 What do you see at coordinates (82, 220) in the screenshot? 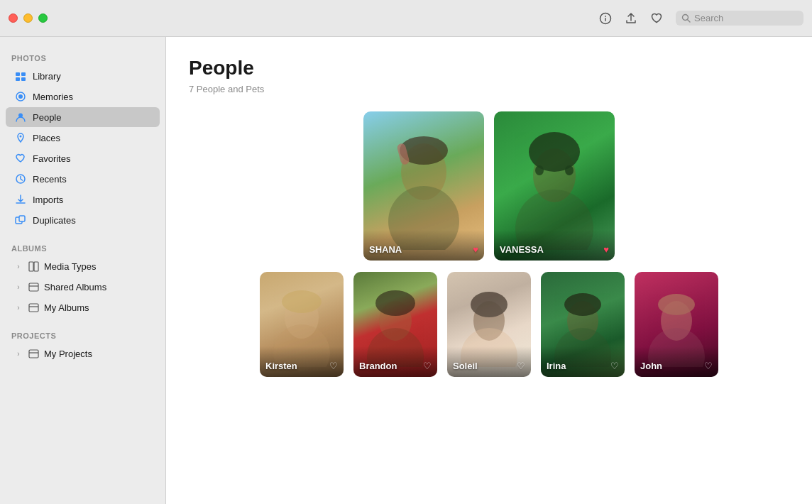
I see `sidebar-item-duplicates: Duplicates` at bounding box center [82, 220].